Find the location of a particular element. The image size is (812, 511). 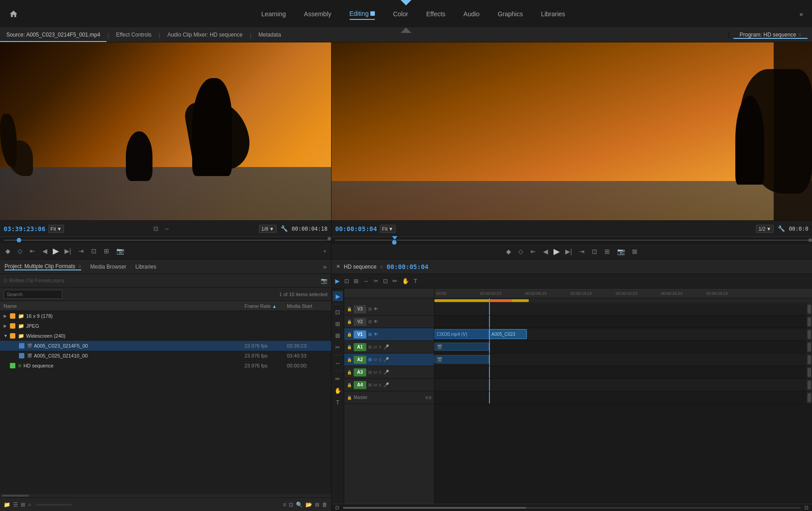

program-scrubber-handle is located at coordinates (394, 242).